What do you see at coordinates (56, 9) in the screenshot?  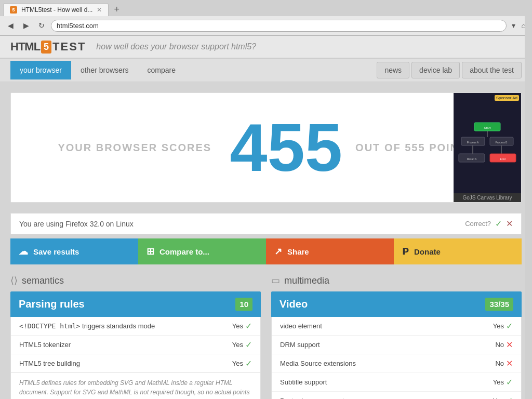 I see `active-tab: 5 HTML5test - How well d... ✕` at bounding box center [56, 9].